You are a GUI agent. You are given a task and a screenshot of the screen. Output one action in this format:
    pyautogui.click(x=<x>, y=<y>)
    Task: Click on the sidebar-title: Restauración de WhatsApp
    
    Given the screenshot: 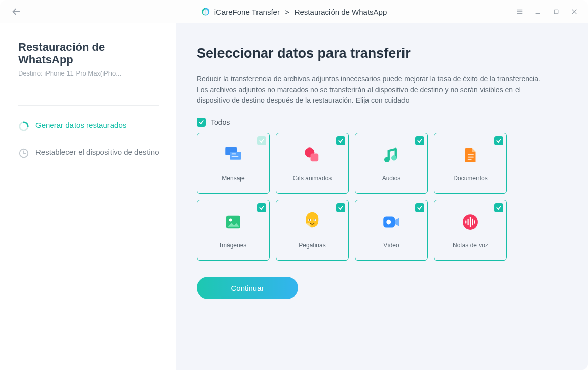 What is the action you would take?
    pyautogui.click(x=89, y=54)
    